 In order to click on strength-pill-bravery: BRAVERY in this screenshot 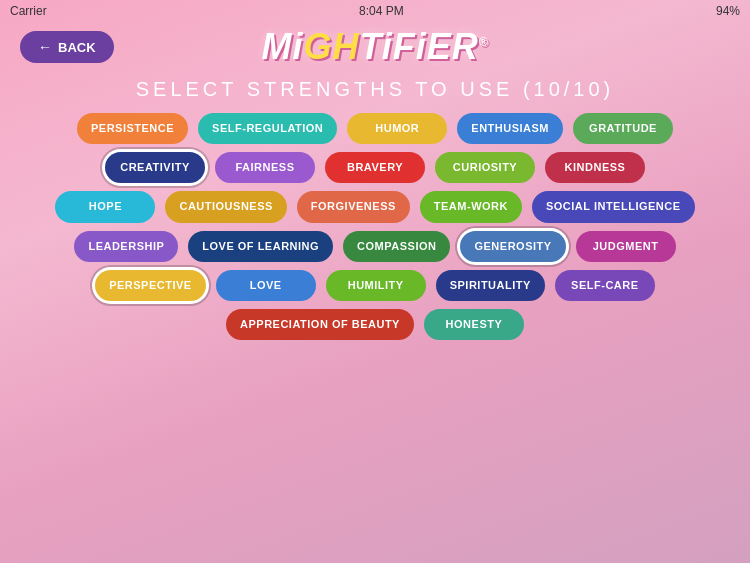, I will do `click(375, 168)`.